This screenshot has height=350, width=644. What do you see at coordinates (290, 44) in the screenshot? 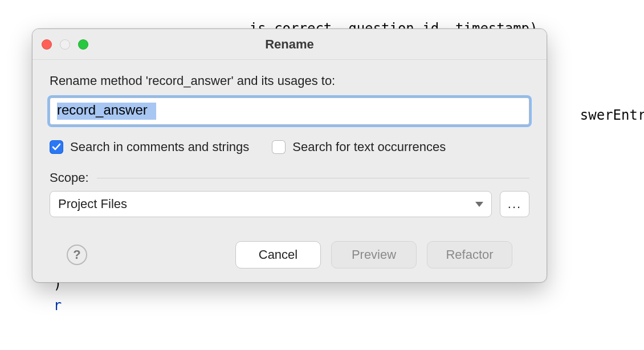
I see `dialog-title: Rename` at bounding box center [290, 44].